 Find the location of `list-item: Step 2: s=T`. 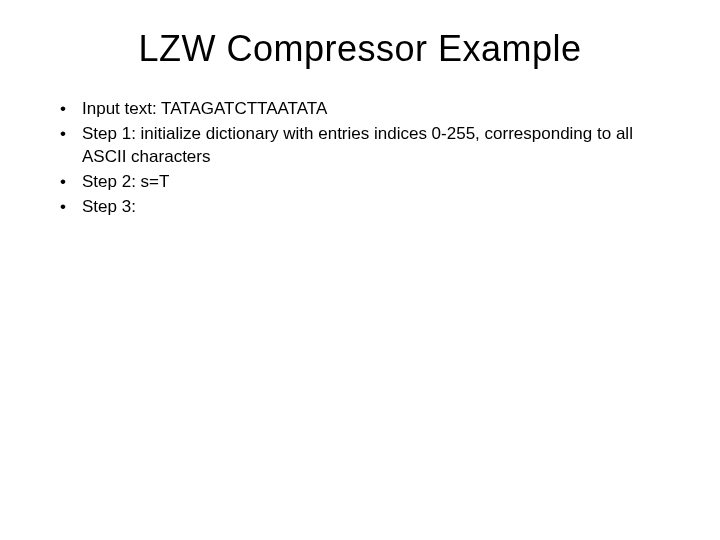

list-item: Step 2: s=T is located at coordinates (370, 182).